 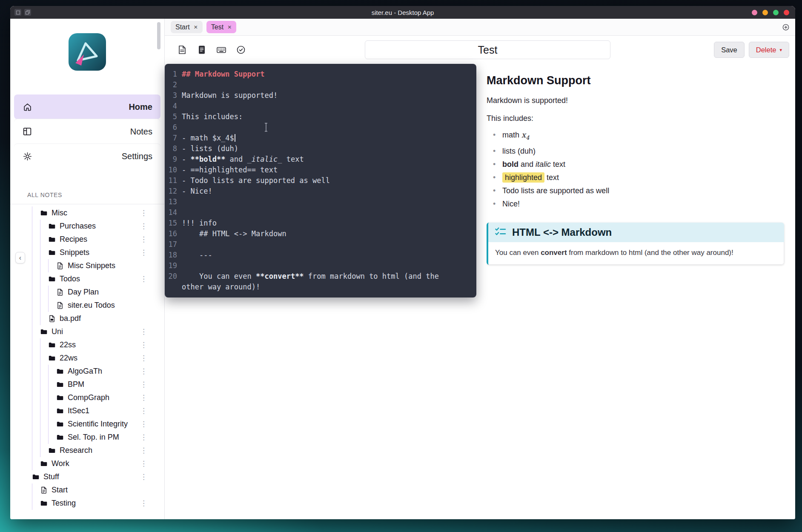 I want to click on tree-item-22ss: 22ss⋮, so click(x=87, y=345).